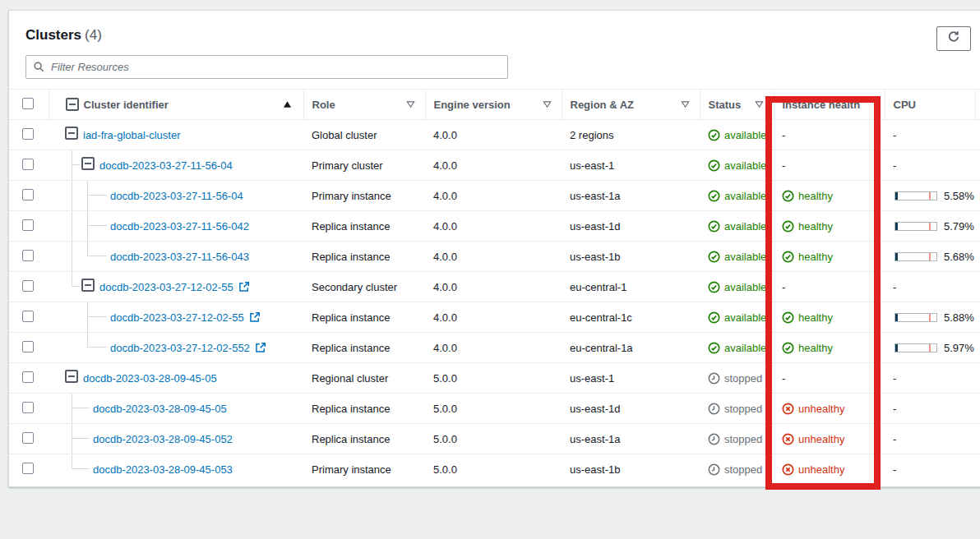  Describe the element at coordinates (288, 105) in the screenshot. I see `sort-ascending-icon` at that location.